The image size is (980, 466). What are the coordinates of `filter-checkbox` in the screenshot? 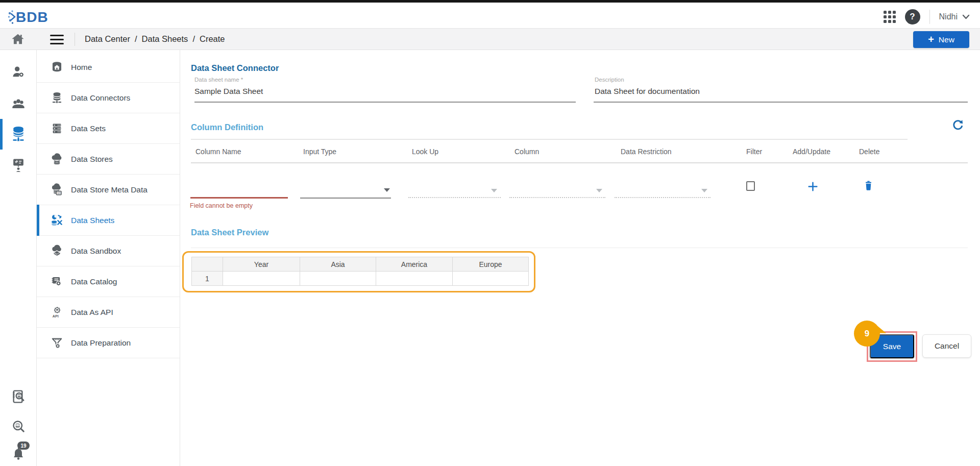 It's located at (750, 186).